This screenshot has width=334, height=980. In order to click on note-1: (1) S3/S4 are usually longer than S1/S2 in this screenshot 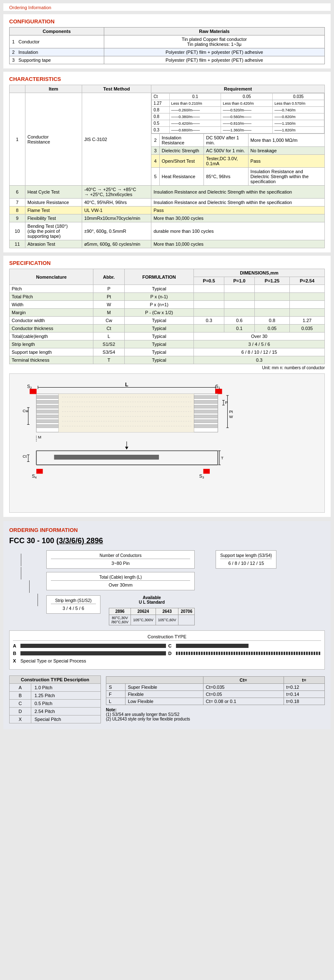, I will do `click(215, 714)`.